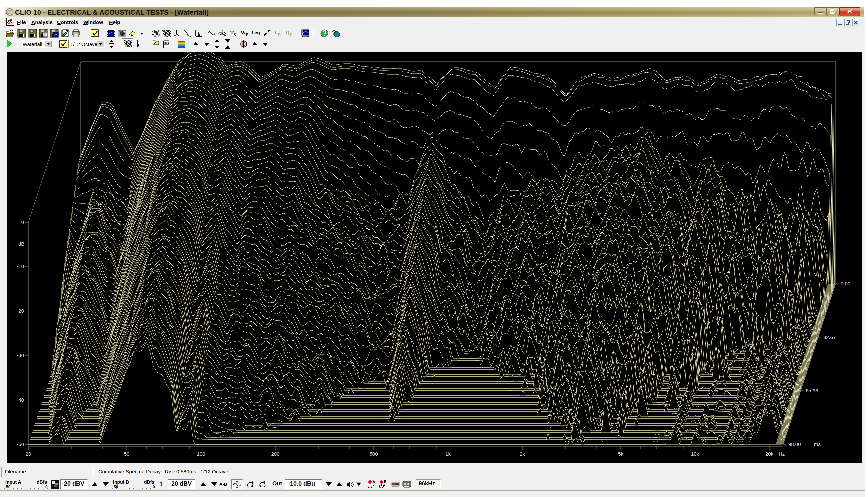  What do you see at coordinates (21, 244) in the screenshot?
I see `svg-text: dB` at bounding box center [21, 244].